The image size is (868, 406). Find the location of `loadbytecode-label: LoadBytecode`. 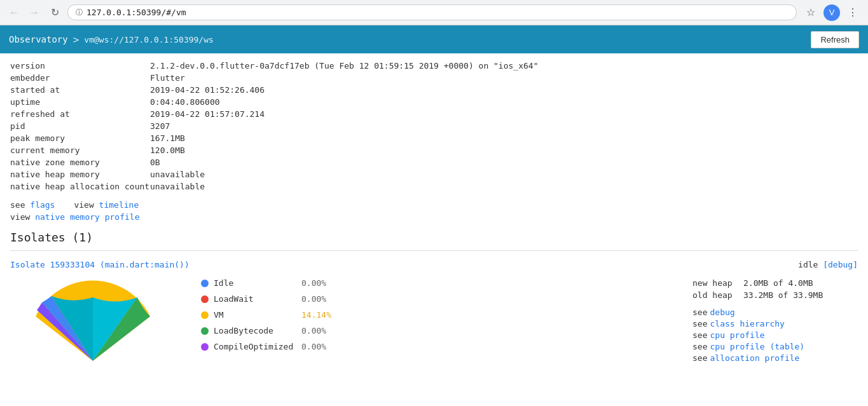

loadbytecode-label: LoadBytecode is located at coordinates (255, 330).